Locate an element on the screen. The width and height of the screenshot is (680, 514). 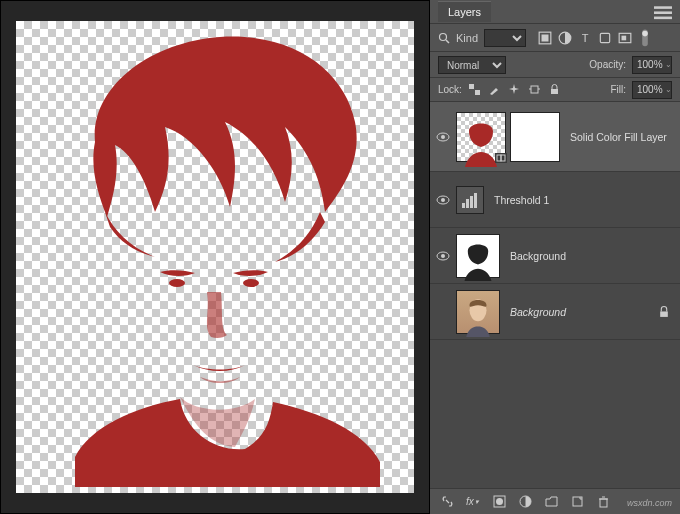
new-group-icon is located at coordinates (551, 502).